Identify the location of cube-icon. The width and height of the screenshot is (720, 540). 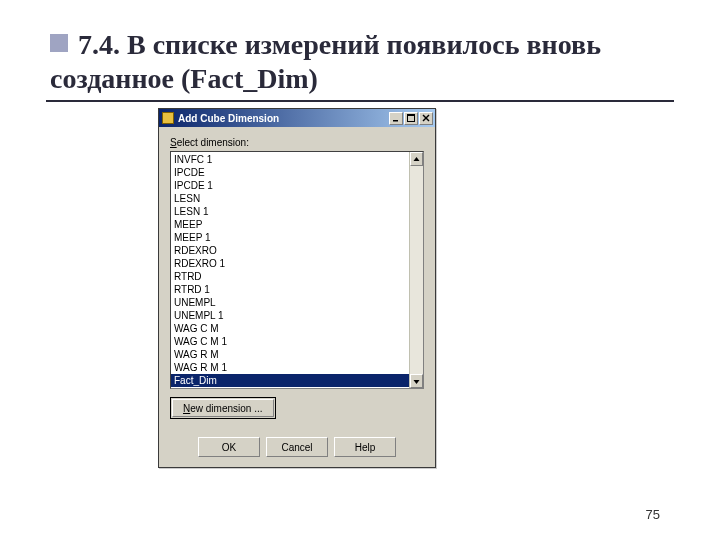
(168, 118).